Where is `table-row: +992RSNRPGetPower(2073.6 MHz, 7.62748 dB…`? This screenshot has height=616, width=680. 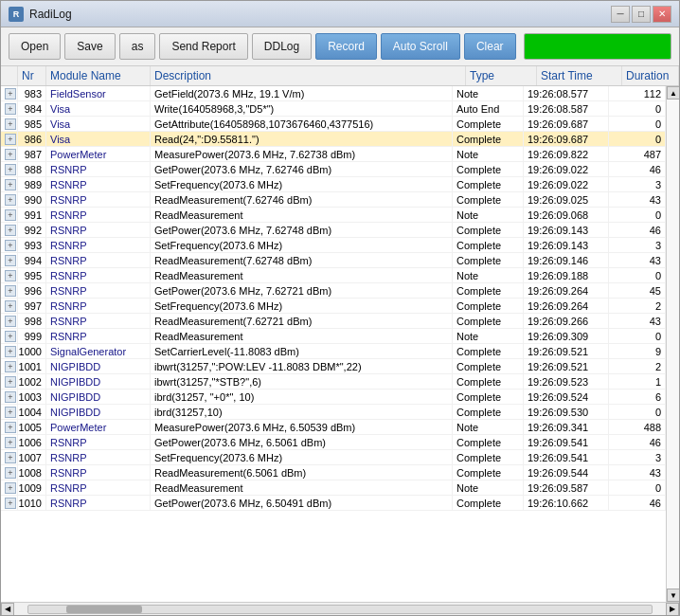 table-row: +992RSNRPGetPower(2073.6 MHz, 7.62748 dB… is located at coordinates (333, 230).